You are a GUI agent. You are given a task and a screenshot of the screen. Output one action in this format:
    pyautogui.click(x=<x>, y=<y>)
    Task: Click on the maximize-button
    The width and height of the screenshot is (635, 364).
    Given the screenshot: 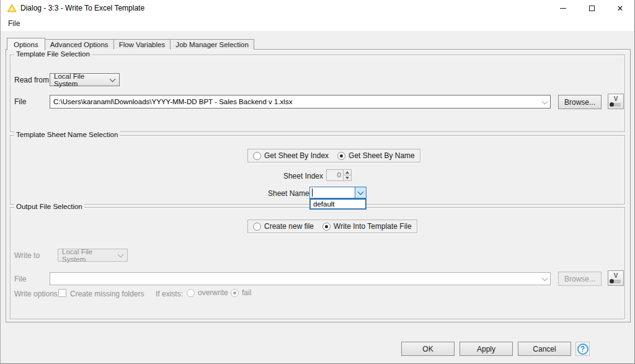 What is the action you would take?
    pyautogui.click(x=592, y=8)
    